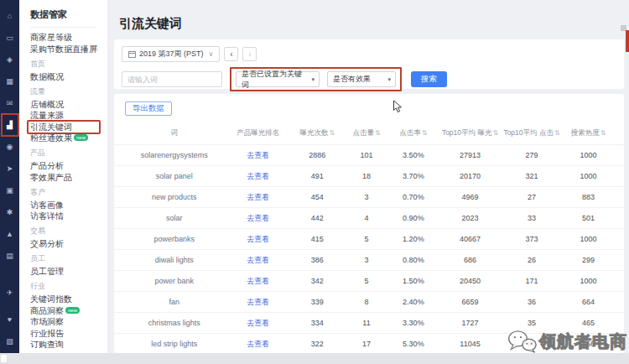 Image resolution: width=629 pixels, height=364 pixels. Describe the element at coordinates (10, 176) in the screenshot. I see `icon-rail: ⌂▭◈▦✉▟◉➤▣✱▲▤✈♥▧` at that location.